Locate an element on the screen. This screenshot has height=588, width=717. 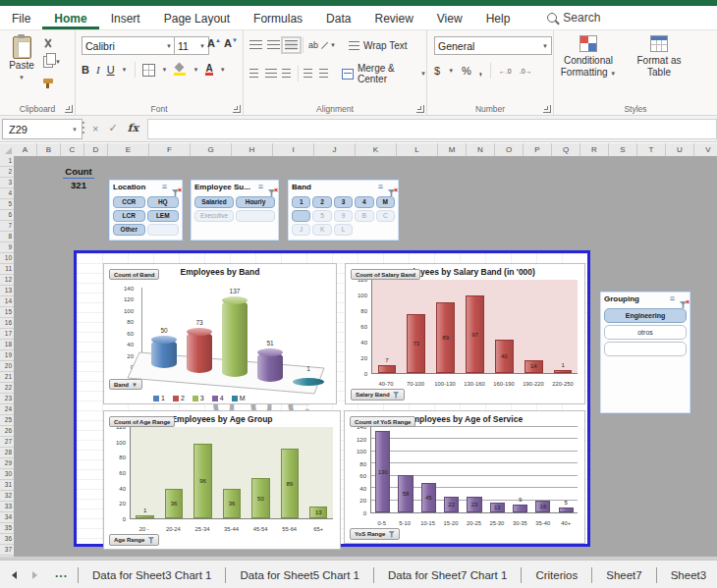
search-box: Search is located at coordinates (574, 18).